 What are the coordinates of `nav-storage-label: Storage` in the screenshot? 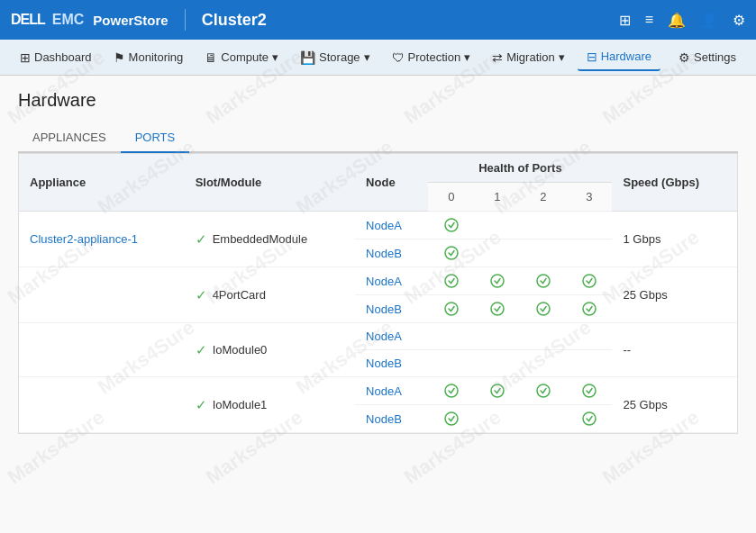 It's located at (340, 58).